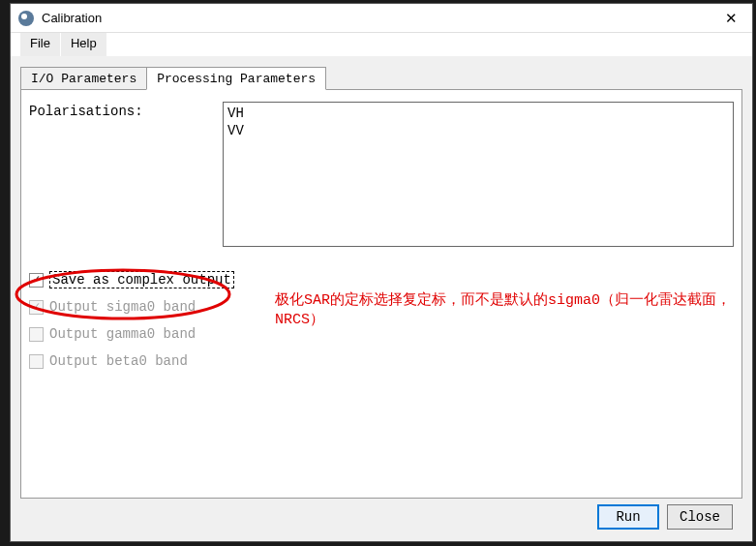 The height and width of the screenshot is (546, 756). Describe the element at coordinates (700, 517) in the screenshot. I see `close-button: Close` at that location.